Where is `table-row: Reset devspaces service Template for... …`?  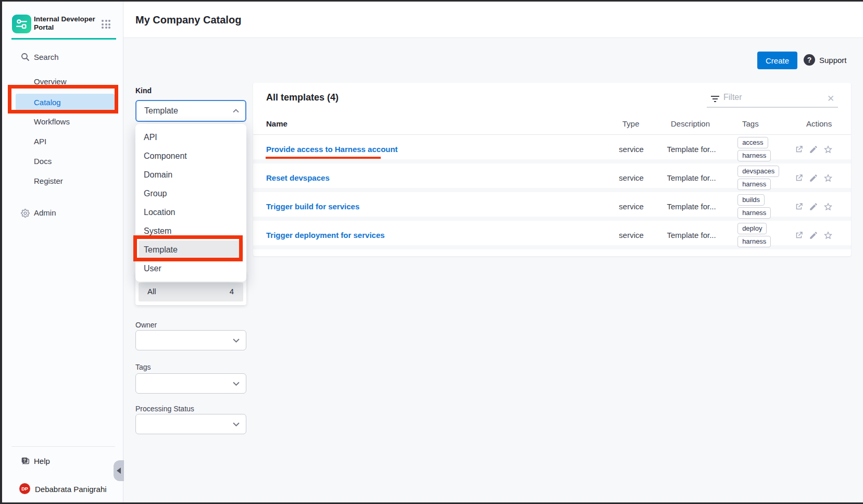 table-row: Reset devspaces service Template for... … is located at coordinates (552, 178).